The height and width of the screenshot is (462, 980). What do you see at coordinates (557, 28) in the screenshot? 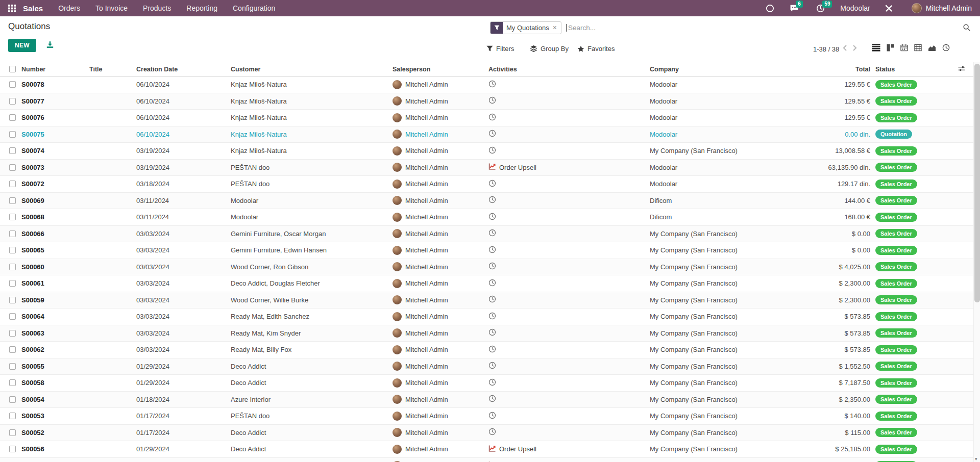
I see `facet-remove-icon: ×` at bounding box center [557, 28].